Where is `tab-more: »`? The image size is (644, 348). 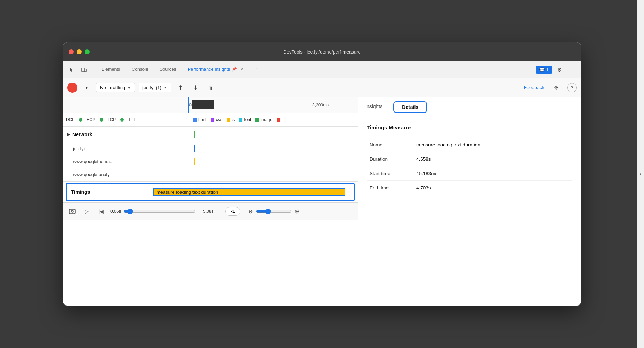
tab-more: » is located at coordinates (257, 70).